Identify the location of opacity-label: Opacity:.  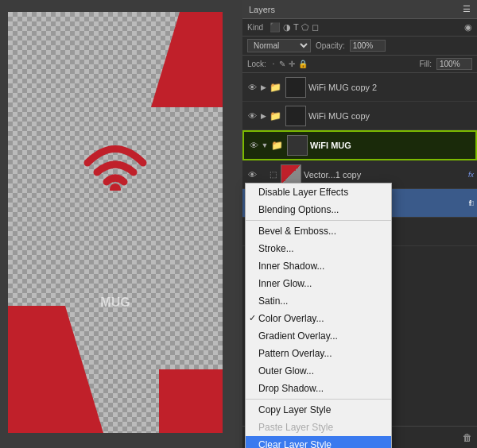
(331, 46).